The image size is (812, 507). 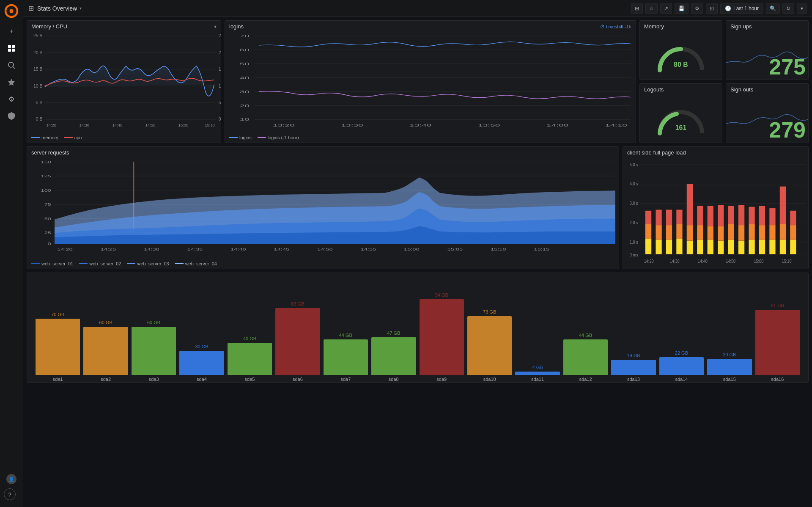 What do you see at coordinates (11, 479) in the screenshot?
I see `sidebar-avatar: 👤` at bounding box center [11, 479].